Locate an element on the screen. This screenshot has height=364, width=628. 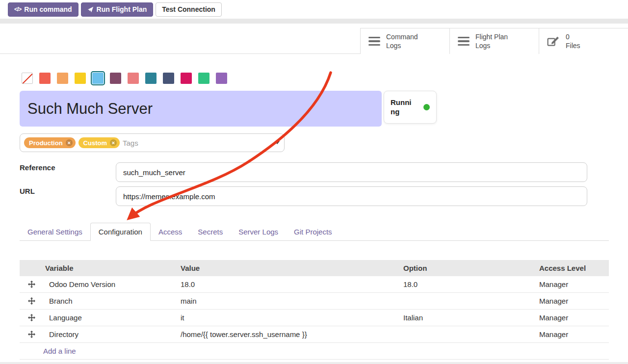
test-connection-label: Test Connection is located at coordinates (188, 9).